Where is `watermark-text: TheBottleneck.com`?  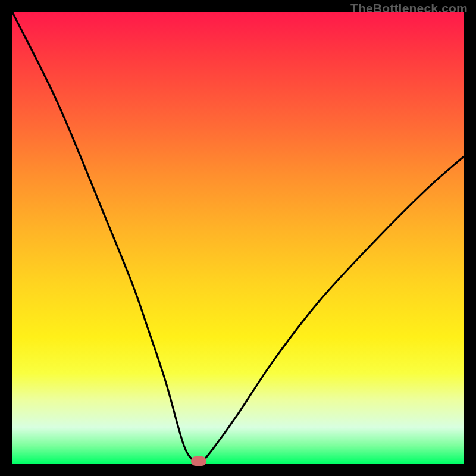 watermark-text: TheBottleneck.com is located at coordinates (409, 8).